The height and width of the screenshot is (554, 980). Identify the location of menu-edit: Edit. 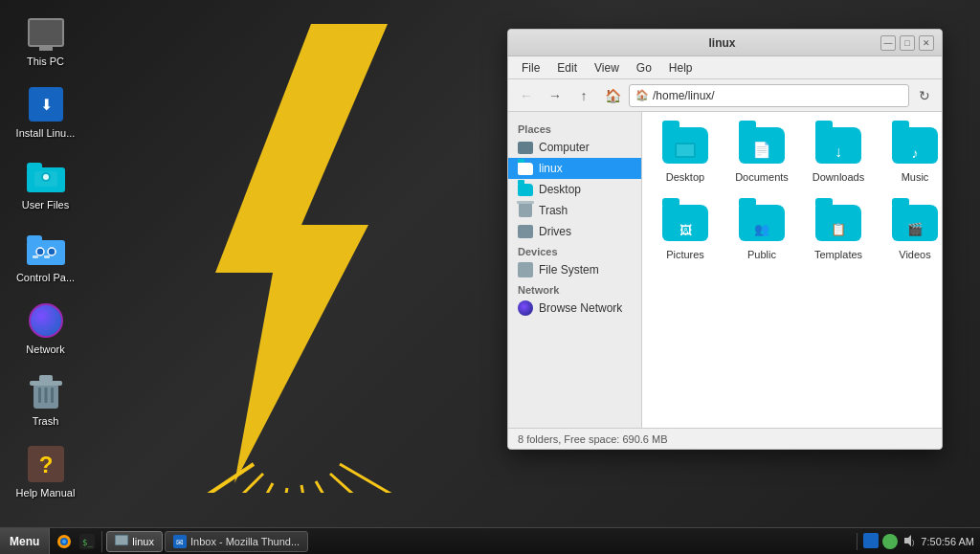
(567, 68).